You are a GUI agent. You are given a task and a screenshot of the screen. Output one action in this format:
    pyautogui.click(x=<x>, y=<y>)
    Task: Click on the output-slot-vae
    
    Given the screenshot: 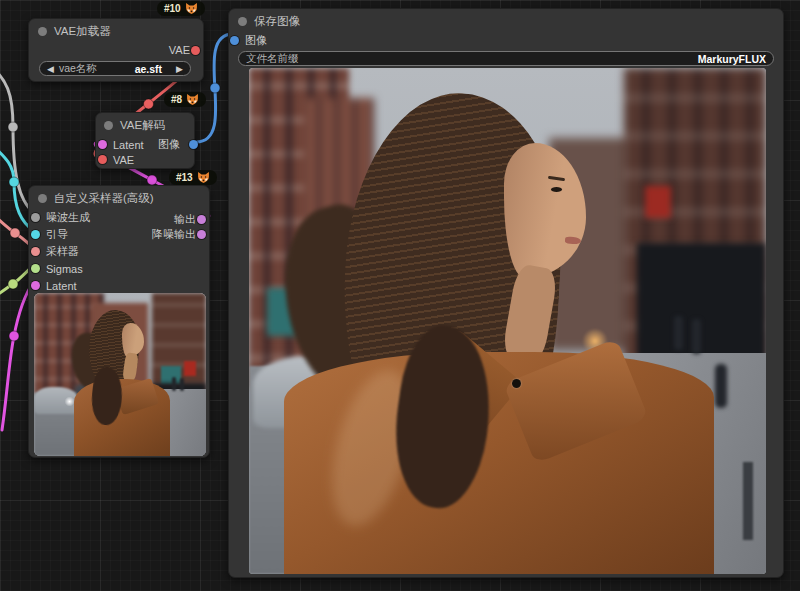 What is the action you would take?
    pyautogui.click(x=196, y=50)
    